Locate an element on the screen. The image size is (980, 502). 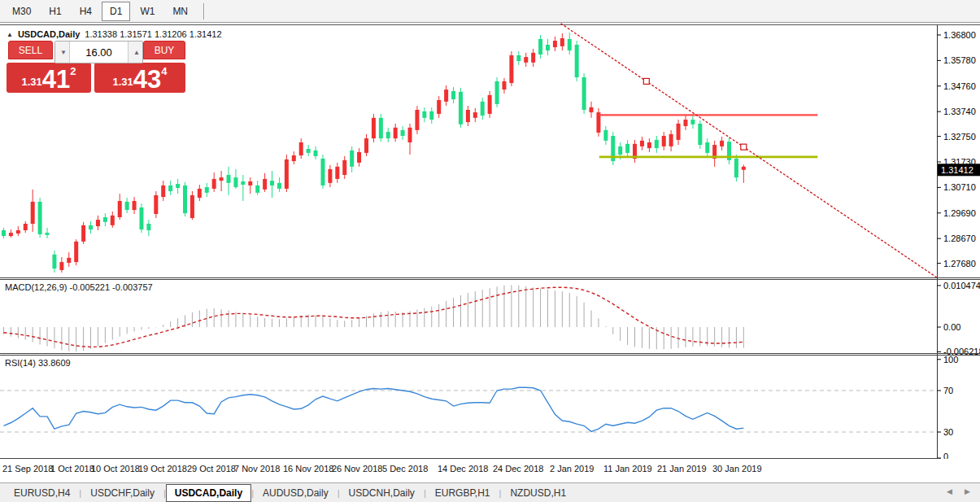
price-axis-label: 1.32750 is located at coordinates (960, 137).